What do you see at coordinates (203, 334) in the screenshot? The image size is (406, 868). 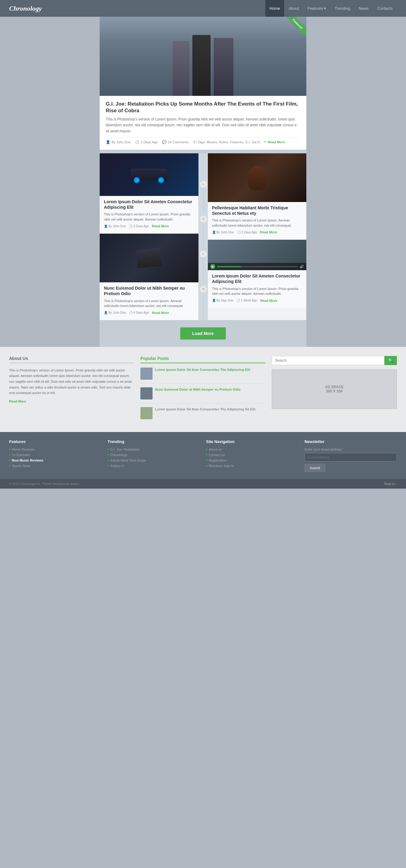 I see `load-more-button: Load More` at bounding box center [203, 334].